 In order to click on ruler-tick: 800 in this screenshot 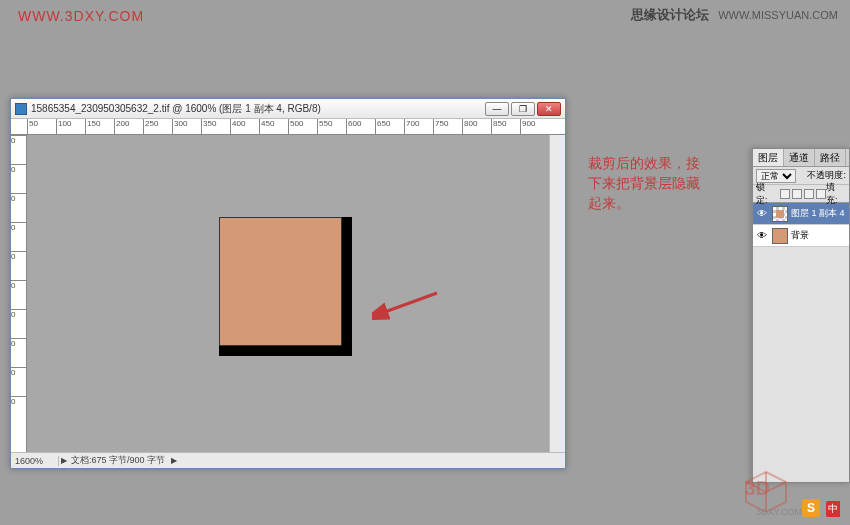, I will do `click(476, 126)`.